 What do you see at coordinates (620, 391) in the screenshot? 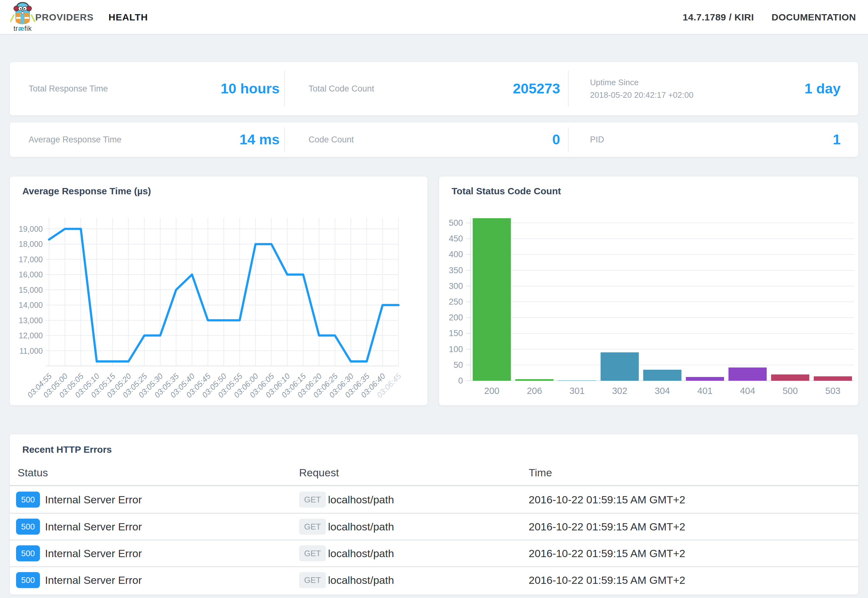
I see `svg-text: 302` at bounding box center [620, 391].